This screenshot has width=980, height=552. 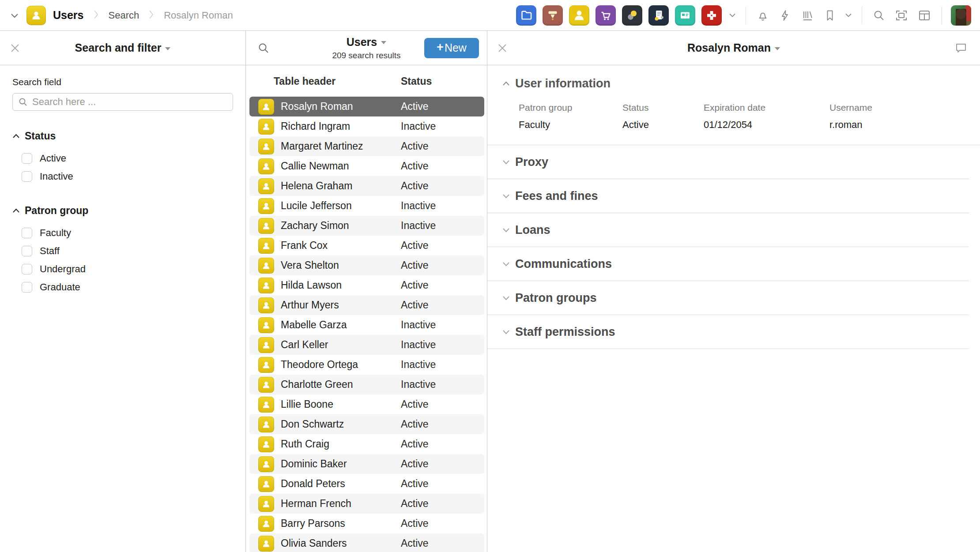 What do you see at coordinates (367, 484) in the screenshot?
I see `table-row: Donald Peters Active` at bounding box center [367, 484].